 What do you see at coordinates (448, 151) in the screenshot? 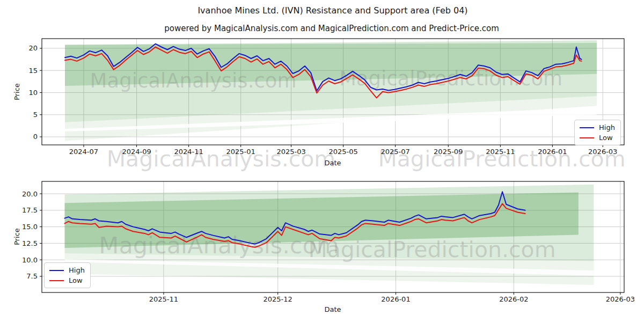
I see `x-tick-label: 2025-09` at bounding box center [448, 151].